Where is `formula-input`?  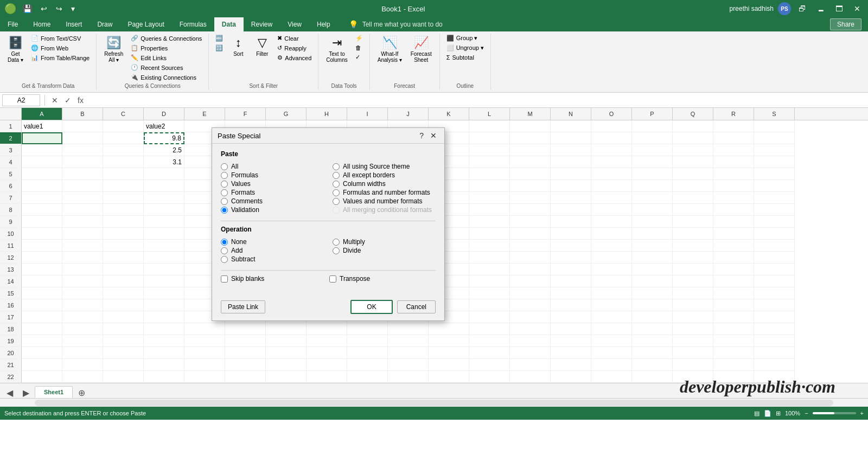 formula-input is located at coordinates (477, 100).